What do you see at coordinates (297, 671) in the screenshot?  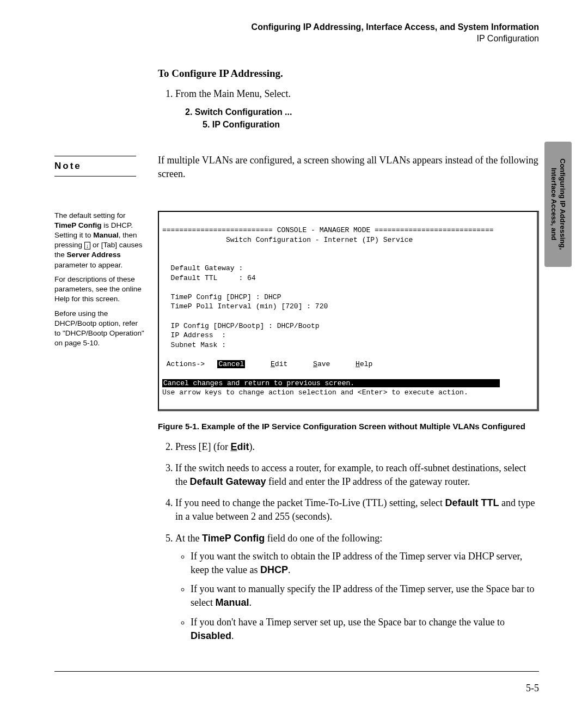 I see `footer-rule` at bounding box center [297, 671].